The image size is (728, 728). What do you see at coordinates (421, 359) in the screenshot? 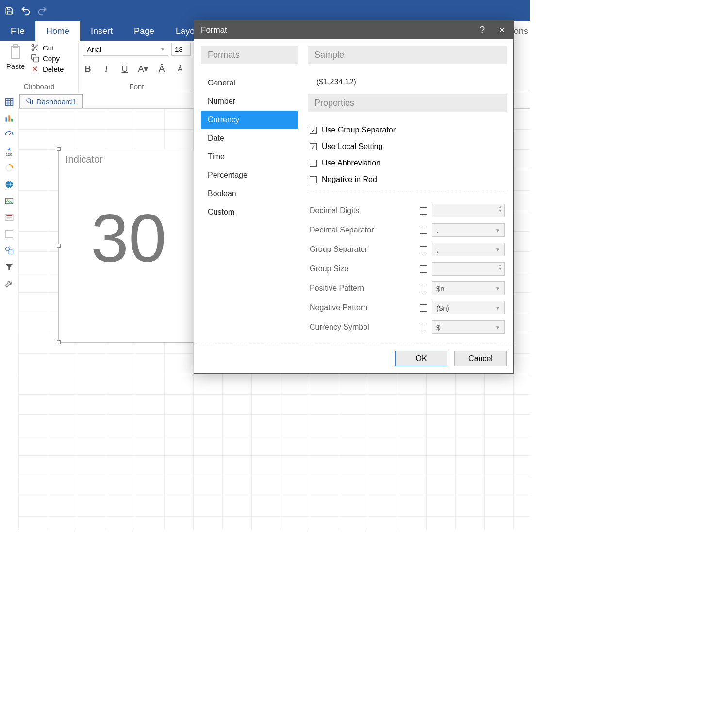
I see `ok-button: OK` at bounding box center [421, 359].